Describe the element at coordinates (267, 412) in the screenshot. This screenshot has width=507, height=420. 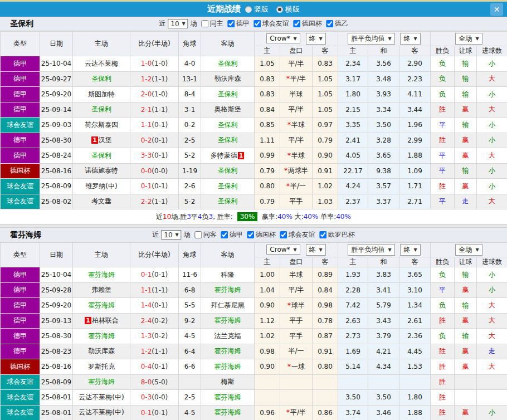
I see `home-odds-cell: 0.96` at that location.